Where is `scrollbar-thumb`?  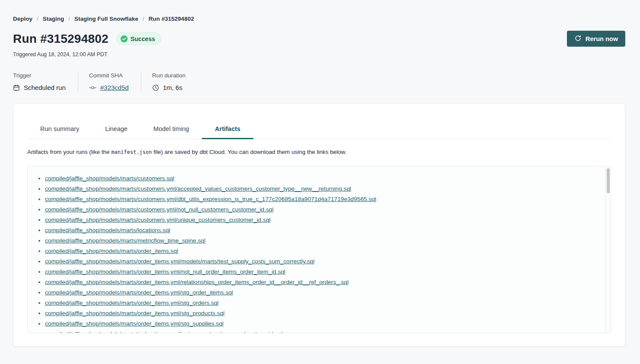 scrollbar-thumb is located at coordinates (608, 181).